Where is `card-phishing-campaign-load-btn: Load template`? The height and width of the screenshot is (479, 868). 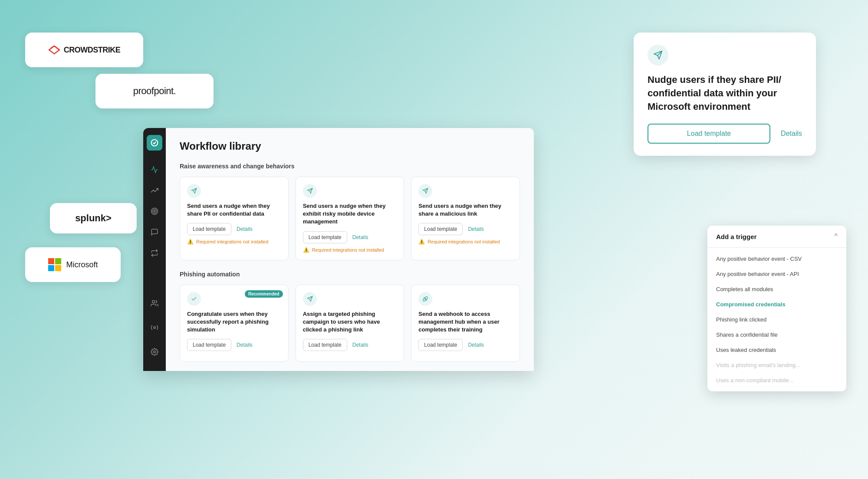
card-phishing-campaign-load-btn: Load template is located at coordinates (325, 345).